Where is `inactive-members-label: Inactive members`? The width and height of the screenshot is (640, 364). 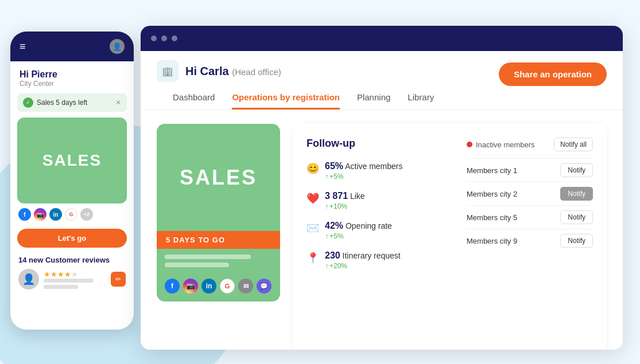
inactive-members-label: Inactive members is located at coordinates (505, 144).